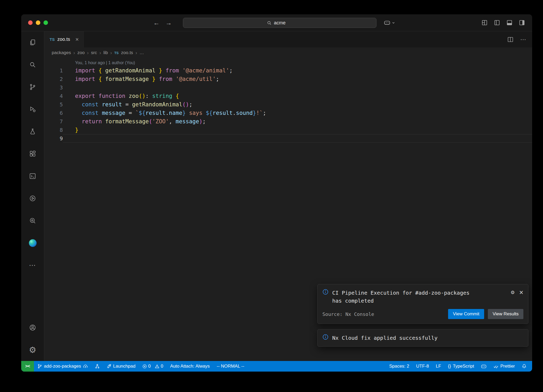 The width and height of the screenshot is (543, 392). Describe the element at coordinates (390, 23) in the screenshot. I see `copilot-menu-button` at that location.